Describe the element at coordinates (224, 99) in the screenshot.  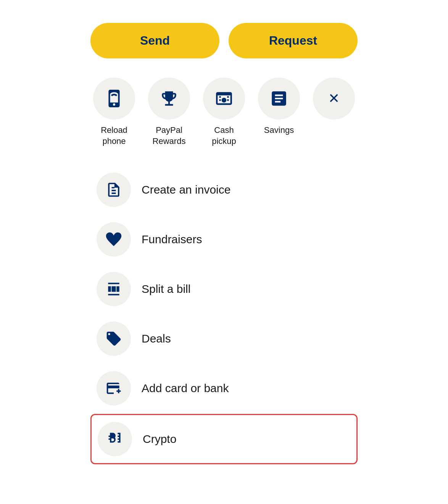
I see `cash-pickup-circle` at that location.